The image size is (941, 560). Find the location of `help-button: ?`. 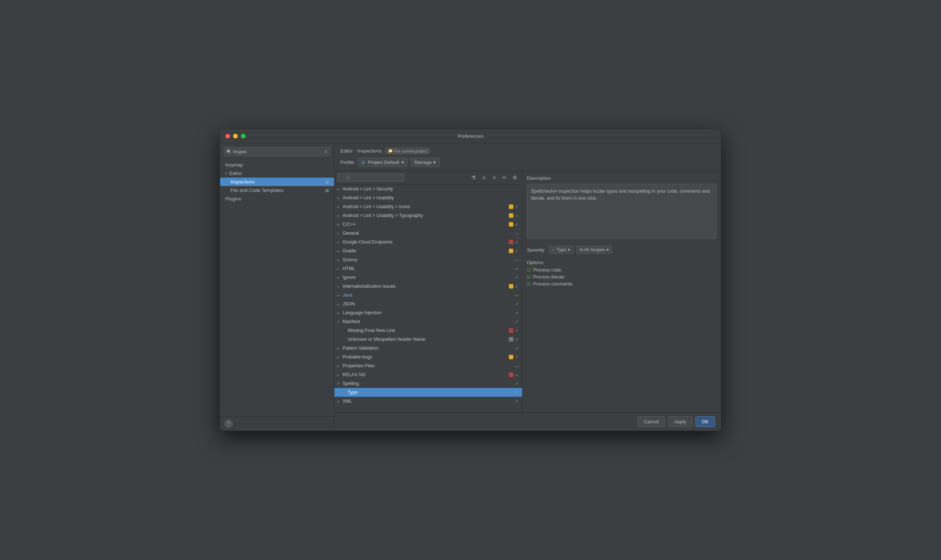

help-button: ? is located at coordinates (229, 424).